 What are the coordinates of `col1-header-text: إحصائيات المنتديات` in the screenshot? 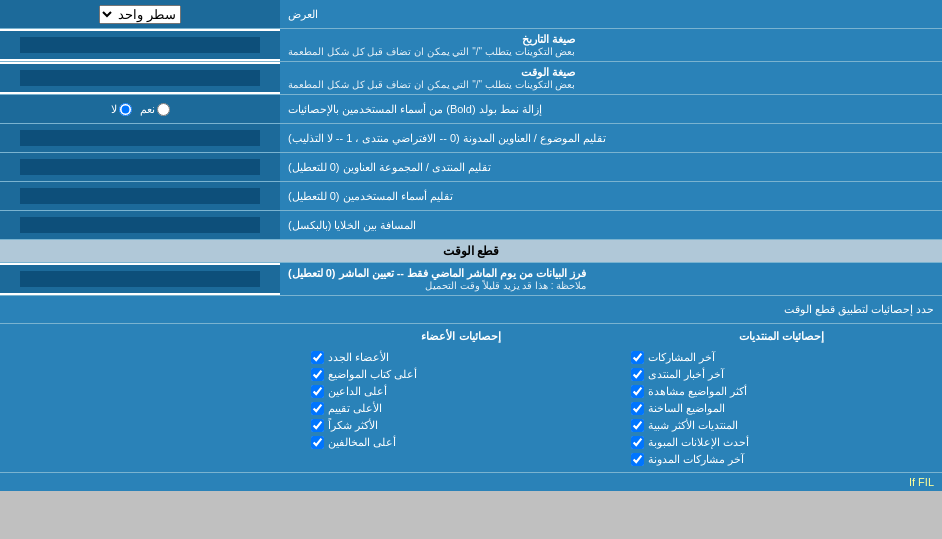 It's located at (782, 336).